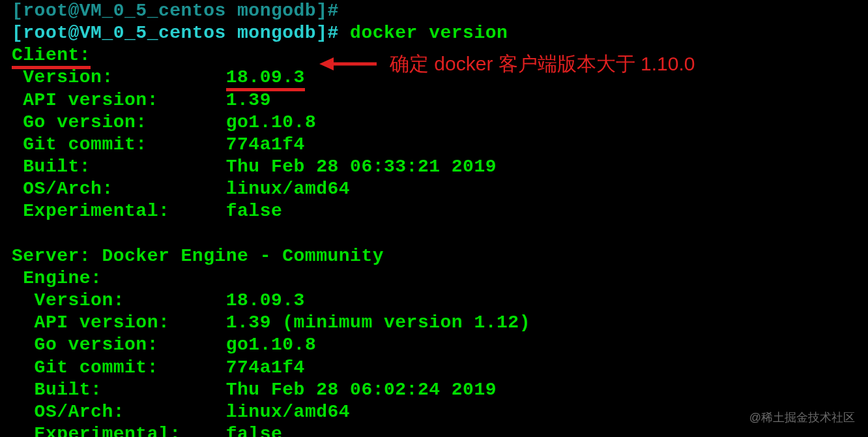  What do you see at coordinates (434, 211) in the screenshot?
I see `client-row: Experimental: false` at bounding box center [434, 211].